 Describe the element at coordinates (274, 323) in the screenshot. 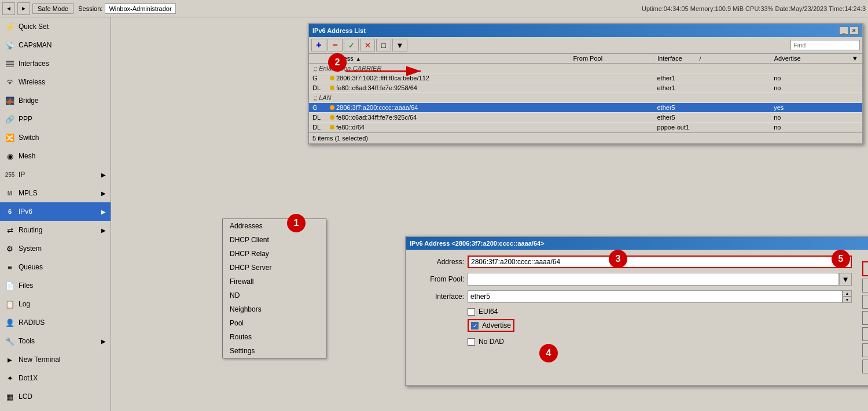

I see `submenu-pool: Pool` at that location.